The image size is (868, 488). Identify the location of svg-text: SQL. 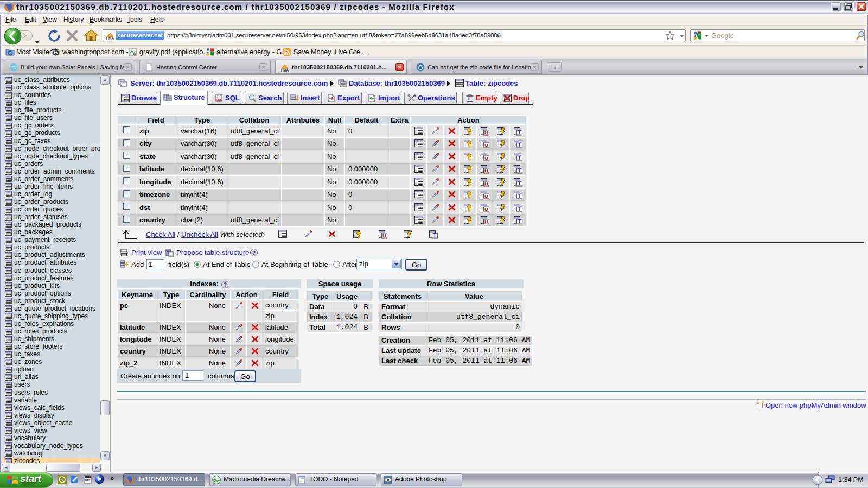
(219, 100).